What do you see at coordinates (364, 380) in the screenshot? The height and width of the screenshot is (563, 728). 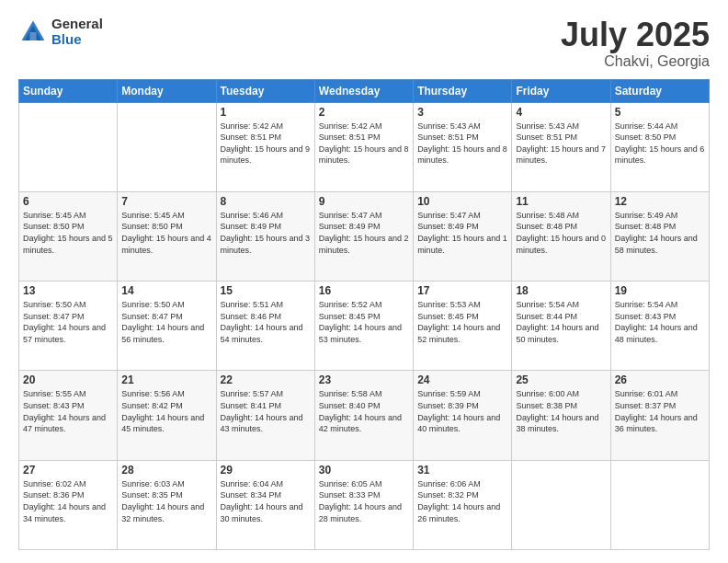 I see `day-number: 23` at bounding box center [364, 380].